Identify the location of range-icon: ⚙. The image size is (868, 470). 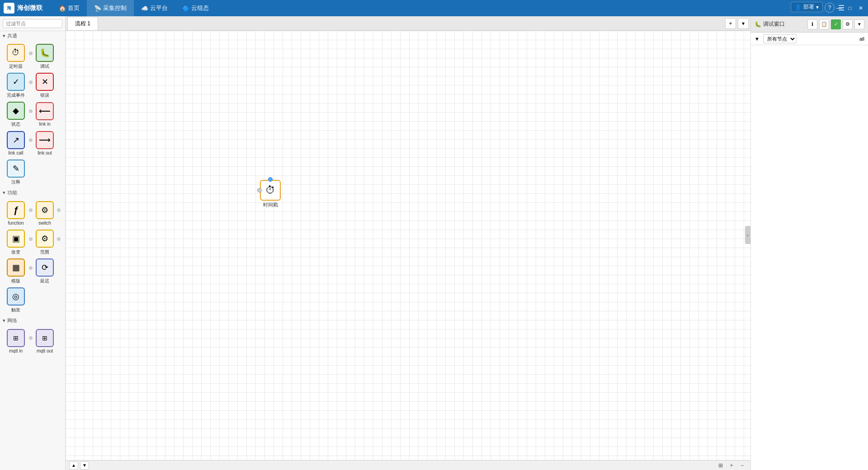
(45, 239).